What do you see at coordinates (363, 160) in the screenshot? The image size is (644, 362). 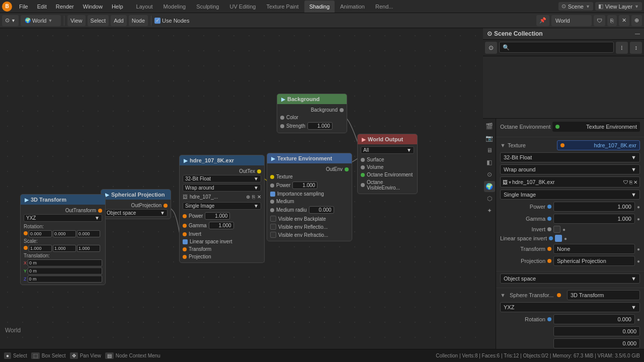 I see `node-wo-surface-socket` at bounding box center [363, 160].